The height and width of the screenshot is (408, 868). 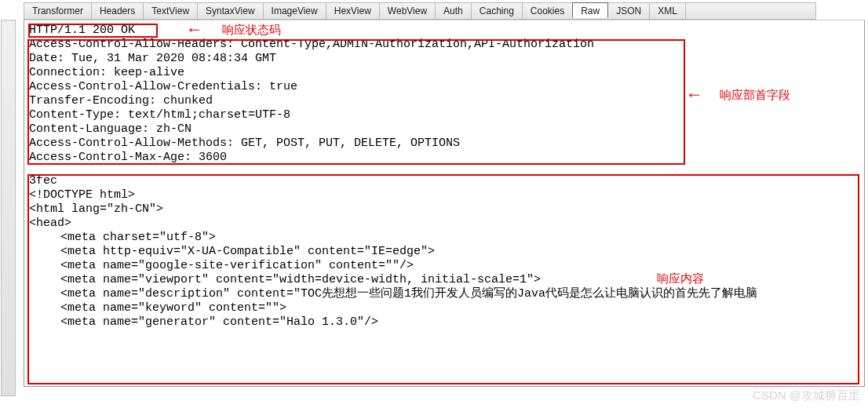 I want to click on header-line: Content-Language: zh-CN, so click(x=444, y=129).